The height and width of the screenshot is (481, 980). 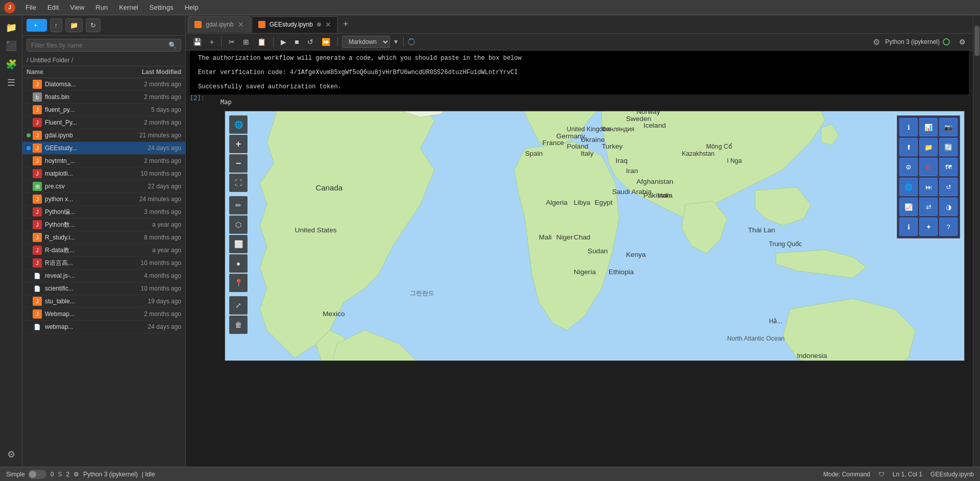 I want to click on map-zoom-in-btn: +, so click(x=238, y=144).